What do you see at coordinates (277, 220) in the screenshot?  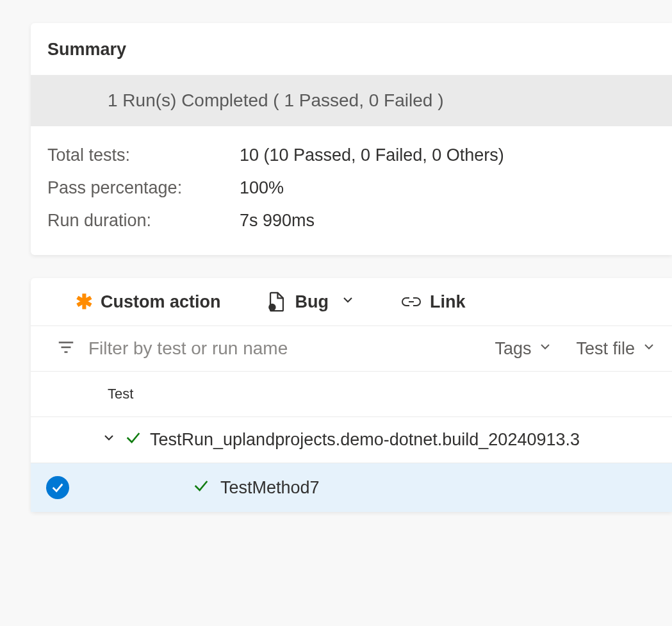 I see `stat-value: 7s 990ms` at bounding box center [277, 220].